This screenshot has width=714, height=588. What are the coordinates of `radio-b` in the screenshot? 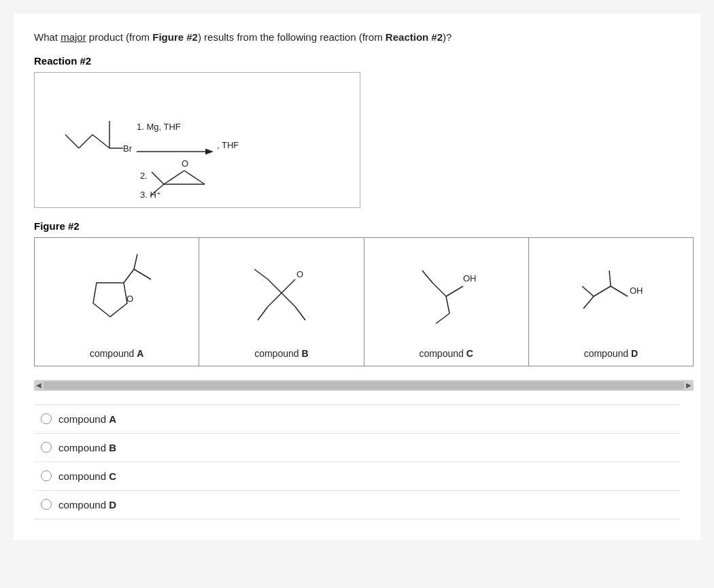 It's located at (46, 447).